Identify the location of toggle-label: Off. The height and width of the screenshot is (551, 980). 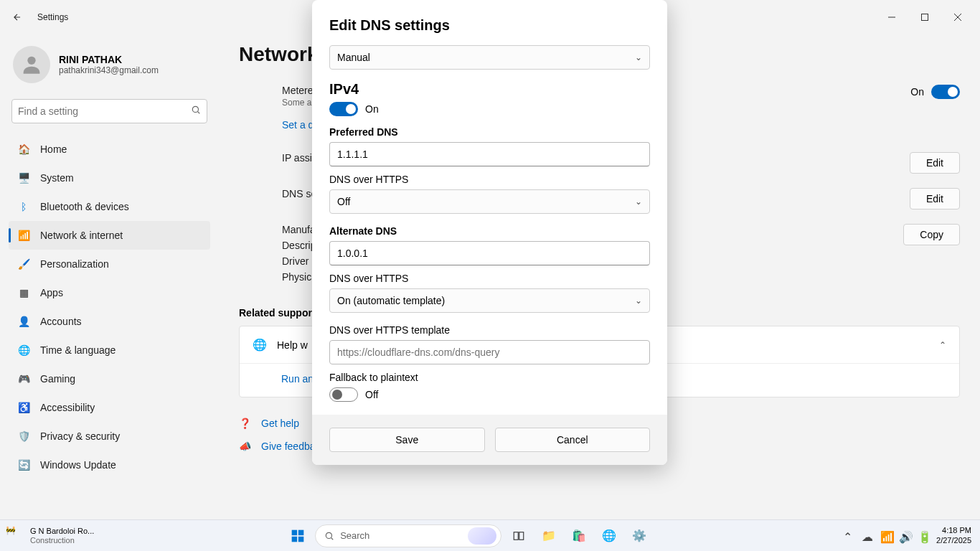
(372, 395).